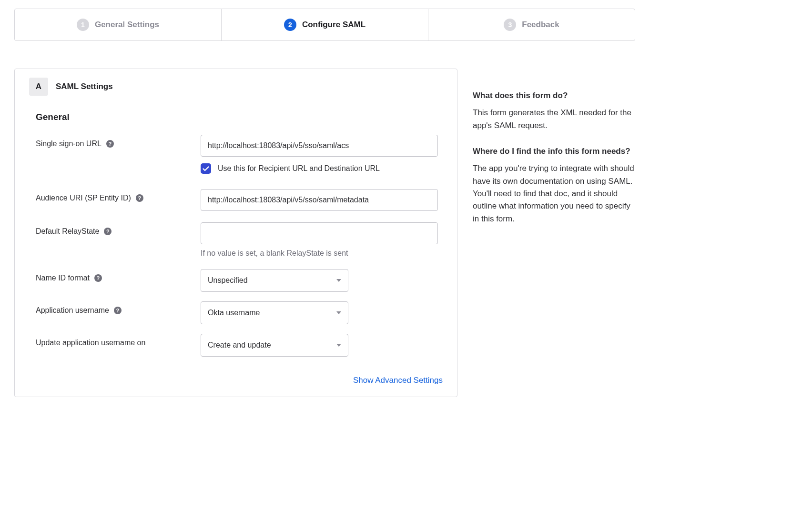 This screenshot has width=812, height=519. Describe the element at coordinates (334, 25) in the screenshot. I see `step-label: Configure SAML` at that location.